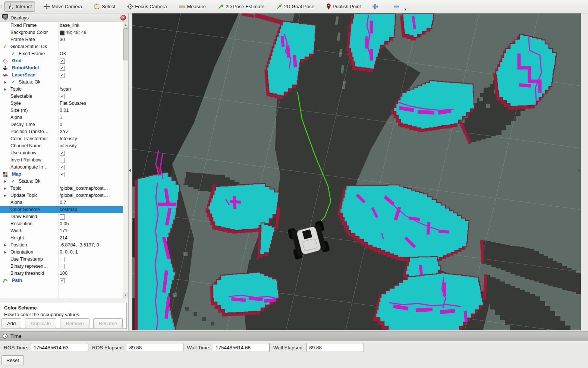 This screenshot has height=368, width=588. Describe the element at coordinates (64, 195) in the screenshot. I see `tree-row-update-topic: ▶Update Topic/global_costmap/cost…` at that location.